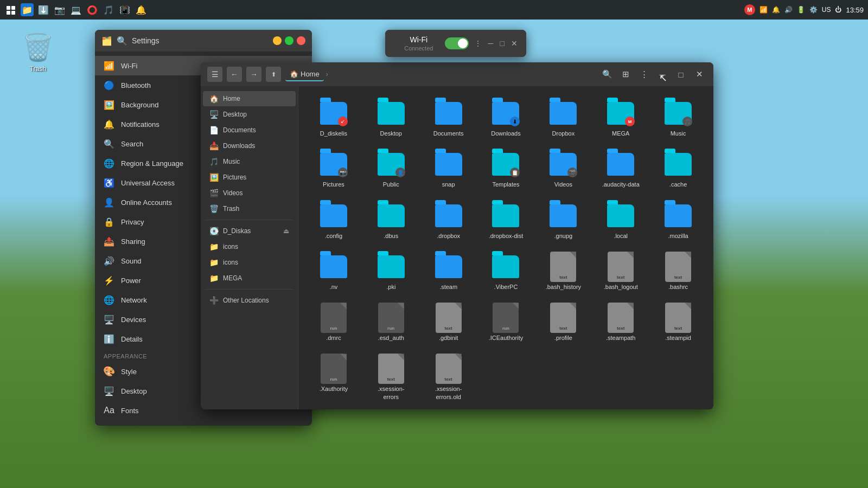 The width and height of the screenshot is (868, 488). I want to click on fm-search-btn: 🔍, so click(607, 74).